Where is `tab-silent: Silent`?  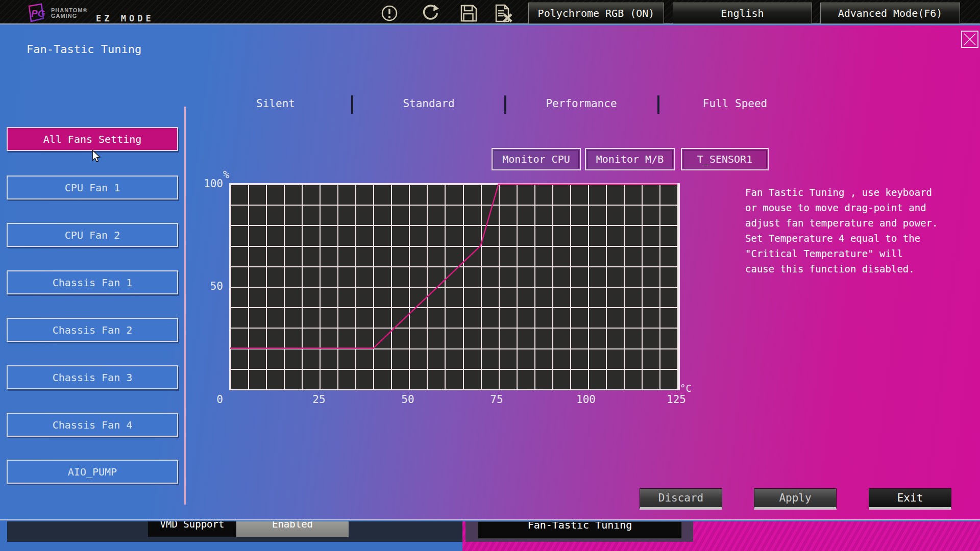 tab-silent: Silent is located at coordinates (276, 104).